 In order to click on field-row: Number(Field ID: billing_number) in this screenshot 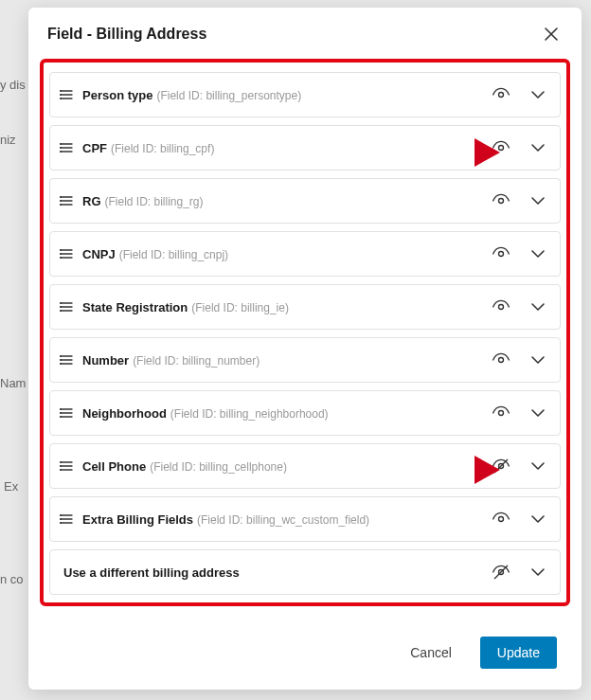, I will do `click(305, 360)`.